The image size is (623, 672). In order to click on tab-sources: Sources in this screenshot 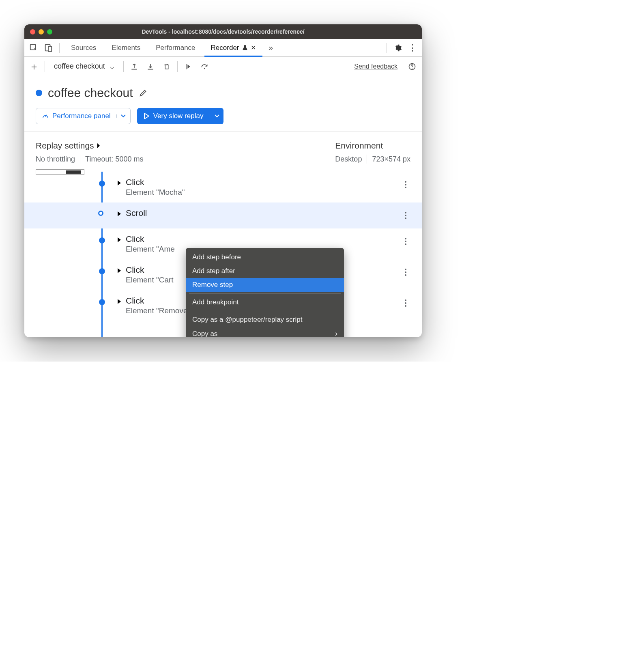, I will do `click(84, 48)`.